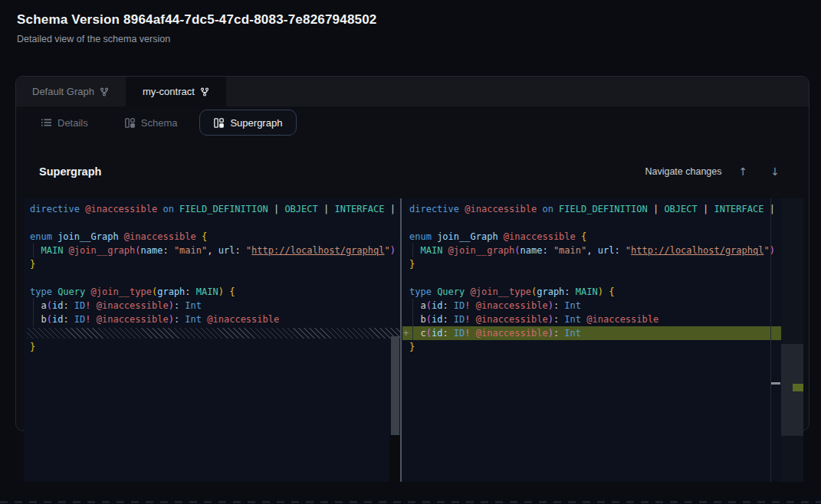  I want to click on code-token: type, so click(41, 292).